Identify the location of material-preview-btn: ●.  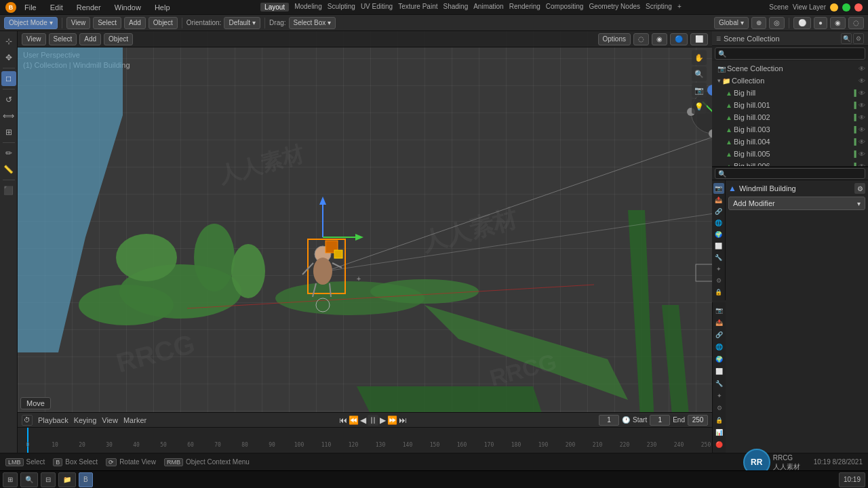
(821, 23).